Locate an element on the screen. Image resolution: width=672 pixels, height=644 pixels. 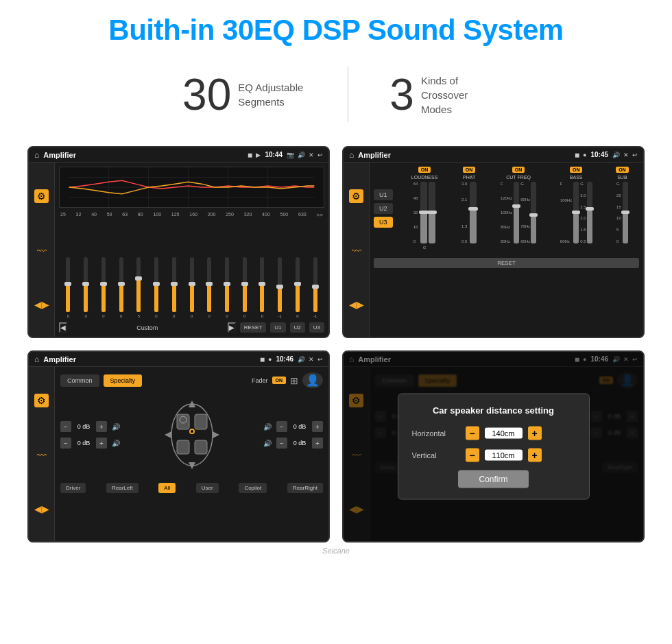
stats-row: 30 EQ Adjustable Segments 3 Kinds of Cro… is located at coordinates (336, 95).